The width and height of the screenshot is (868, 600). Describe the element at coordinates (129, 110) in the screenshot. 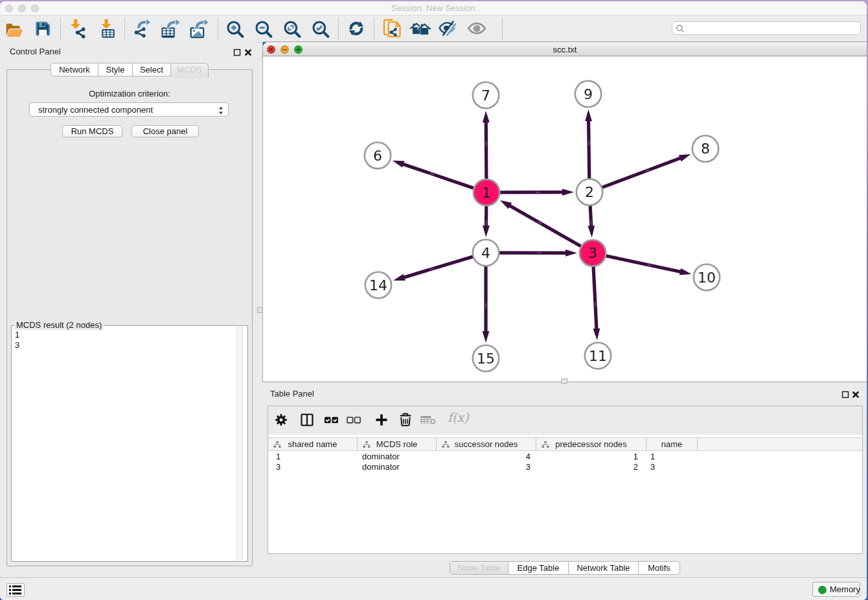

I see `criterion-select: strongly connected component` at that location.